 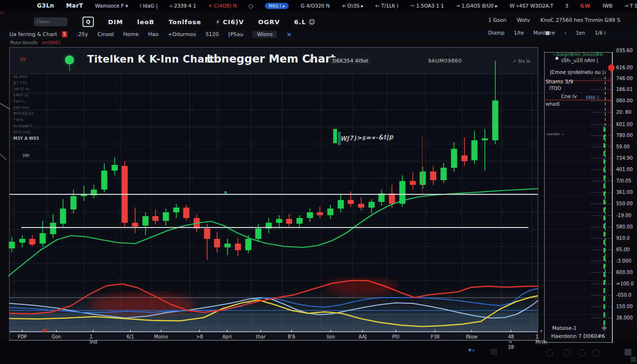 I want to click on menu-item: GW, so click(x=585, y=6).